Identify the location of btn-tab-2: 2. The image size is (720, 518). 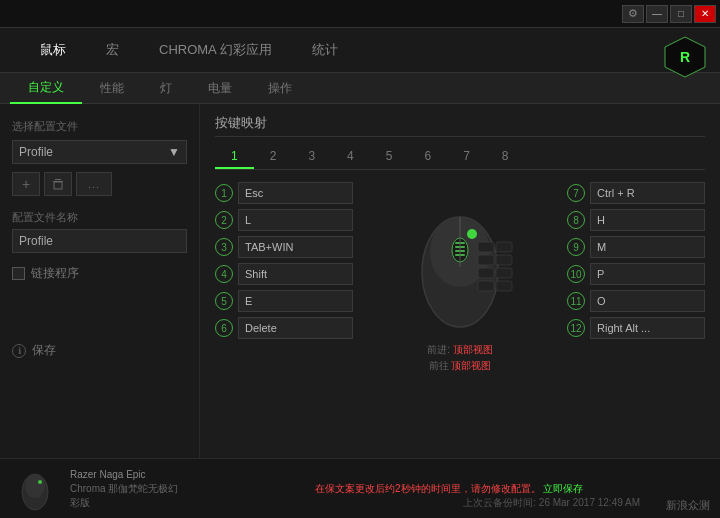
(274, 157).